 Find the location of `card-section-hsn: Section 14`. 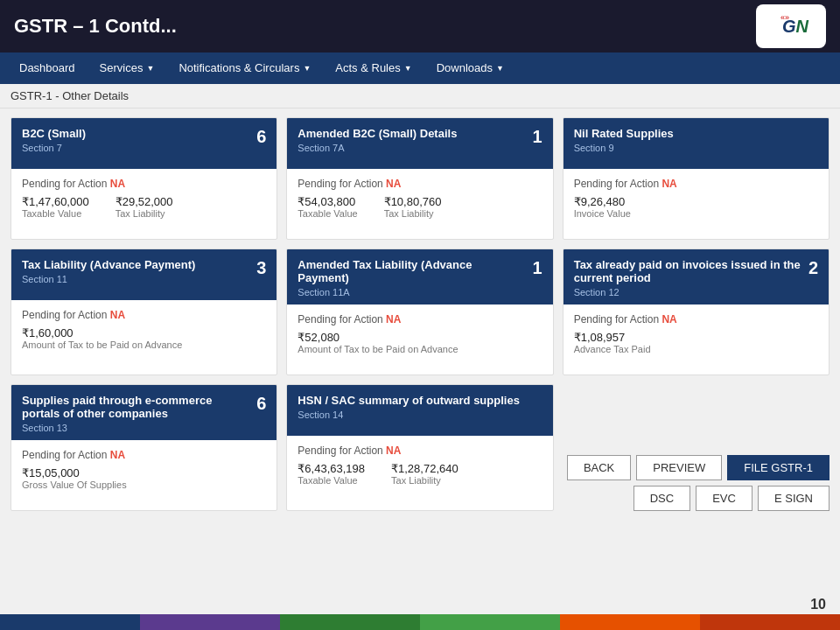

card-section-hsn: Section 14 is located at coordinates (411, 415).